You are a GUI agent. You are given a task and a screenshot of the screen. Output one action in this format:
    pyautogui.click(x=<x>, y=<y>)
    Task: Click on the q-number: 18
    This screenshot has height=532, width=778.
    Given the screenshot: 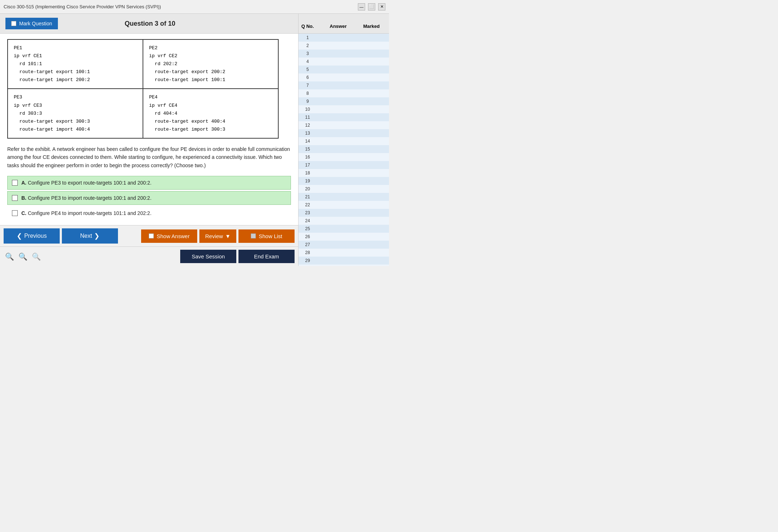 What is the action you would take?
    pyautogui.click(x=308, y=173)
    